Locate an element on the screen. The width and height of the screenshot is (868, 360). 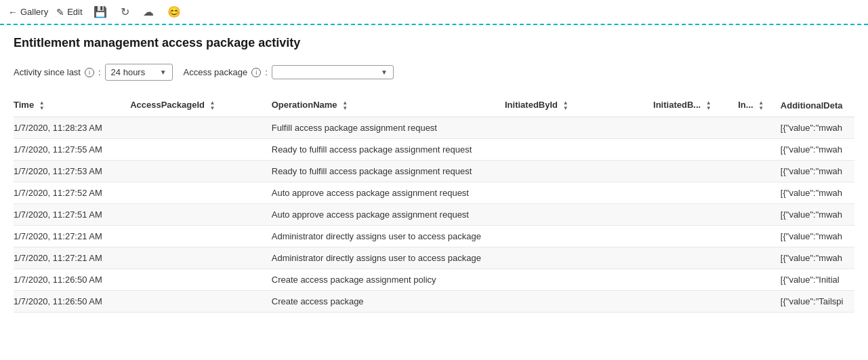
col-header-operation-name: OperationName ▲▼ is located at coordinates (388, 106).